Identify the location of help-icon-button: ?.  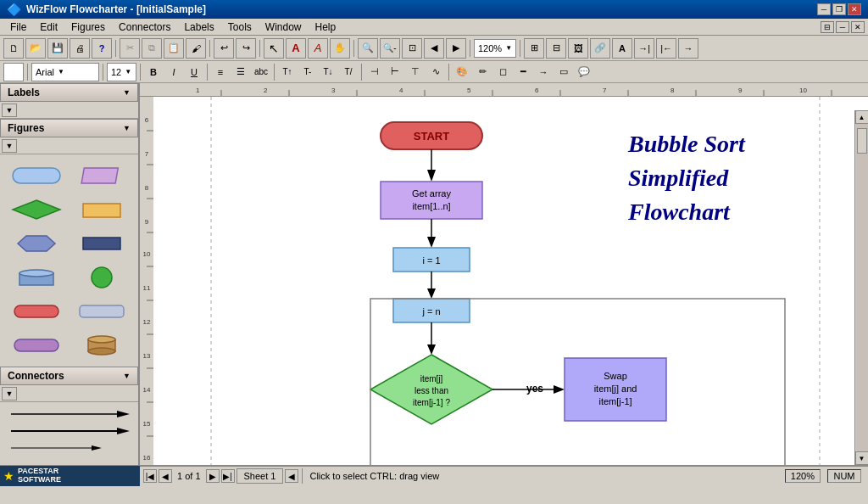
(102, 48).